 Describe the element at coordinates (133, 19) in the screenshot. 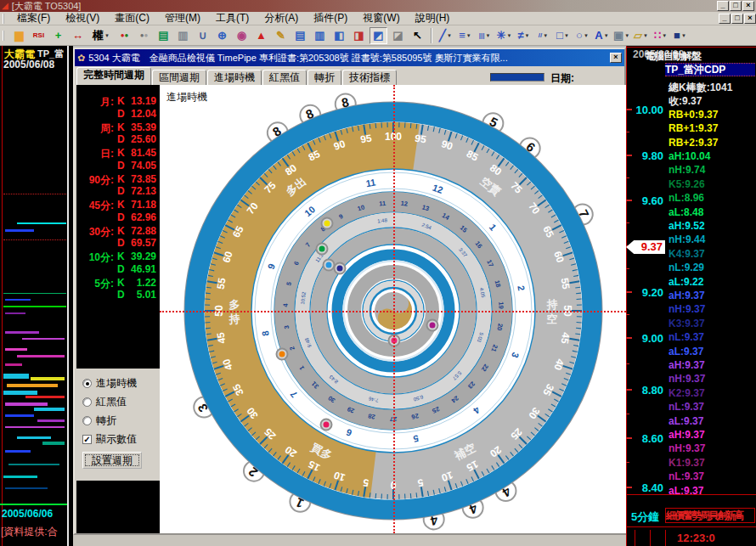

I see `menu-3: 畫面(C)` at that location.